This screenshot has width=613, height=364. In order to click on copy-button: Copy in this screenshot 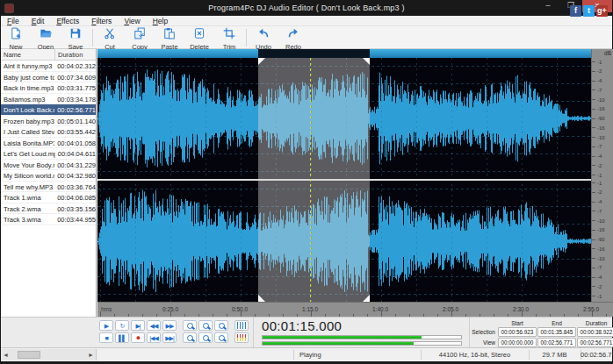, I will do `click(140, 37)`.